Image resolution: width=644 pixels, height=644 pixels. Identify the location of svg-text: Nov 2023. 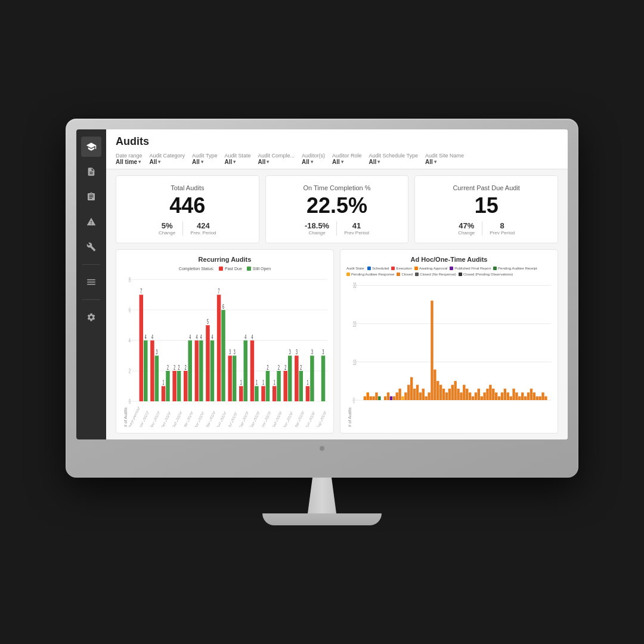
(144, 418).